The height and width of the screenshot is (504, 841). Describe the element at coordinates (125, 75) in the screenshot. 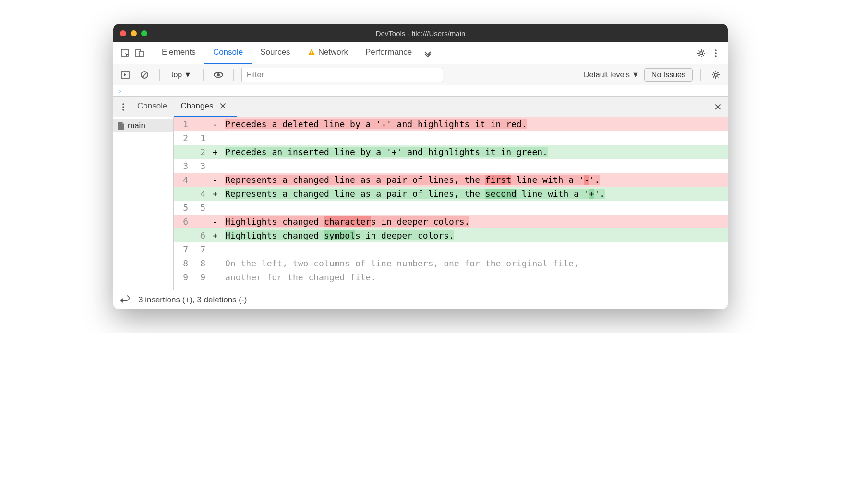

I see `sidebar-toggle-icon` at that location.